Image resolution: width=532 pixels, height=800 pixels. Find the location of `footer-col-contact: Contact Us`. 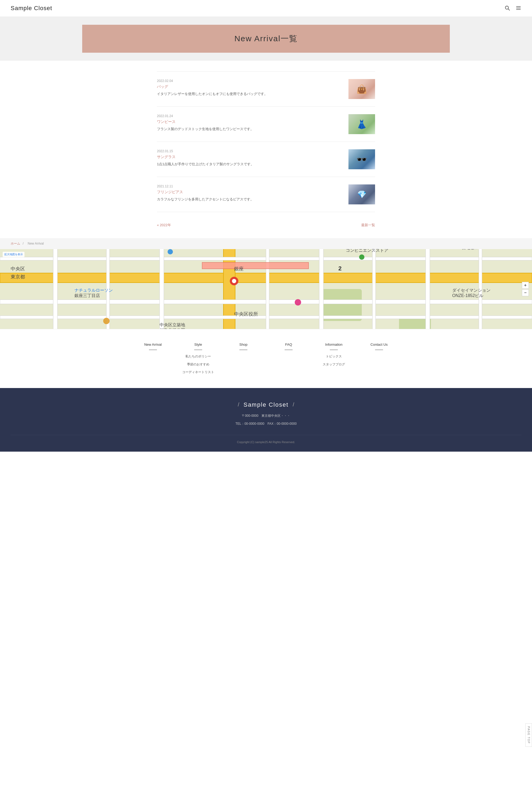

footer-col-contact: Contact Us is located at coordinates (379, 360).